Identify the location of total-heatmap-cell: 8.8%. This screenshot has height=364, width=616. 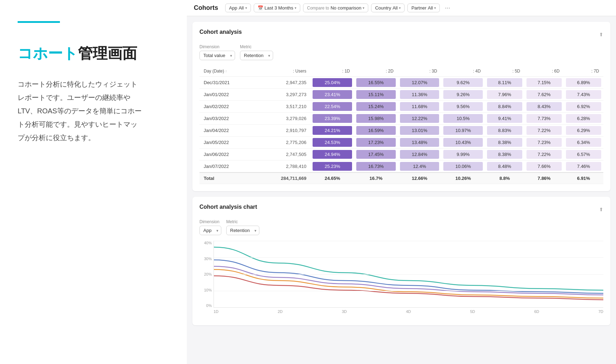
(505, 178).